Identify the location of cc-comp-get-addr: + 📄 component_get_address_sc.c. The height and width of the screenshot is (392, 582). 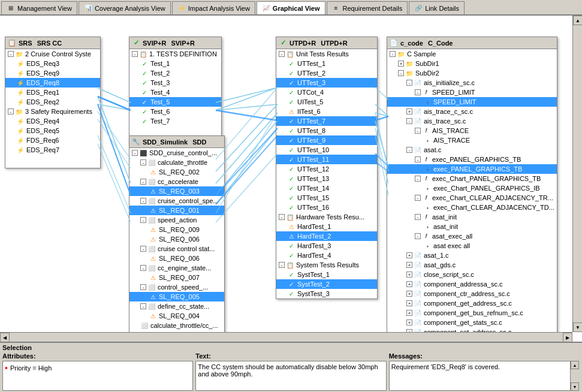
(472, 303).